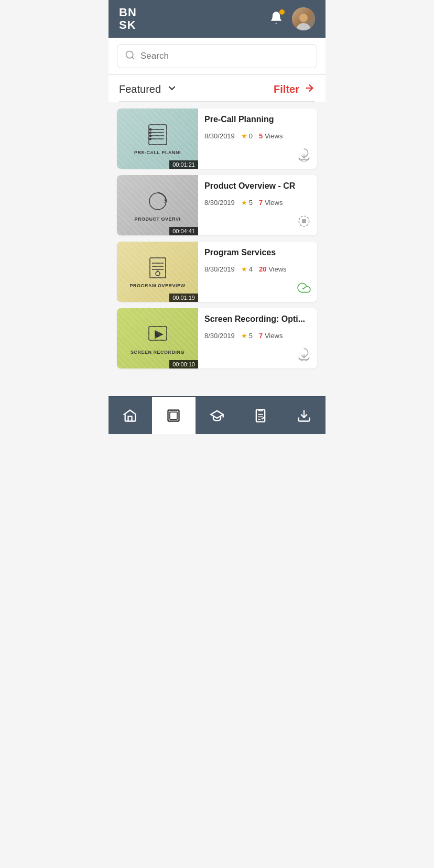  I want to click on search-box, so click(217, 56).